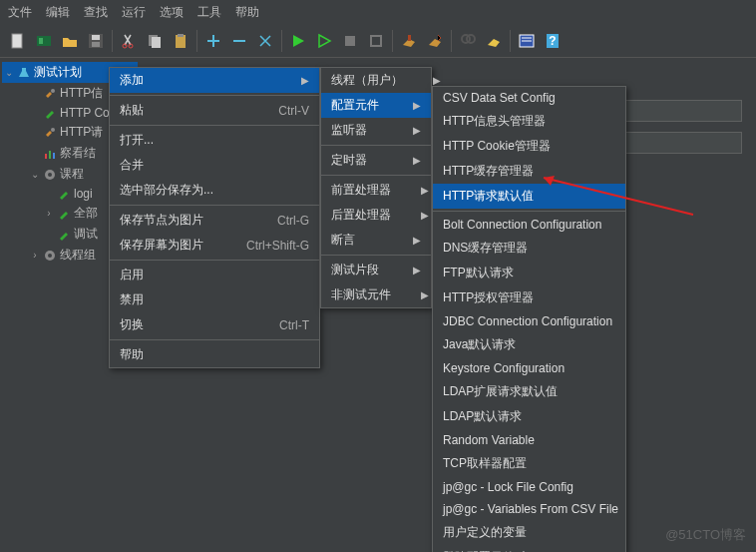 The image size is (756, 552). What do you see at coordinates (134, 12) in the screenshot?
I see `menu-运行: 运行` at bounding box center [134, 12].